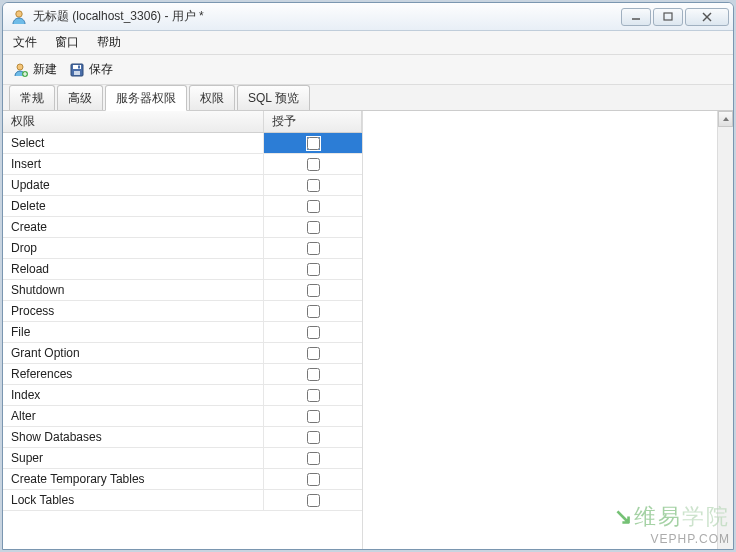 This screenshot has height=552, width=736. Describe the element at coordinates (182, 416) in the screenshot. I see `table-row: Alter` at that location.